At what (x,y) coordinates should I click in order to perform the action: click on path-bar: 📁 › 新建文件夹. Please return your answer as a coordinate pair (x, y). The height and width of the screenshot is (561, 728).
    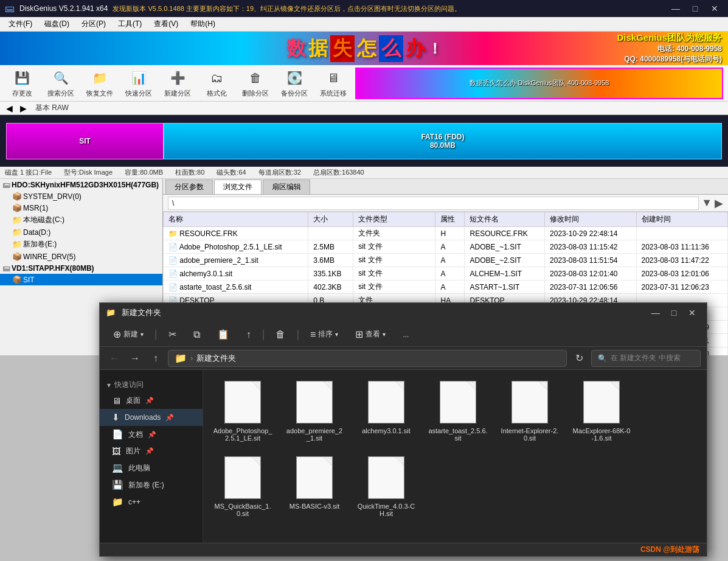
    Looking at the image, I should click on (367, 358).